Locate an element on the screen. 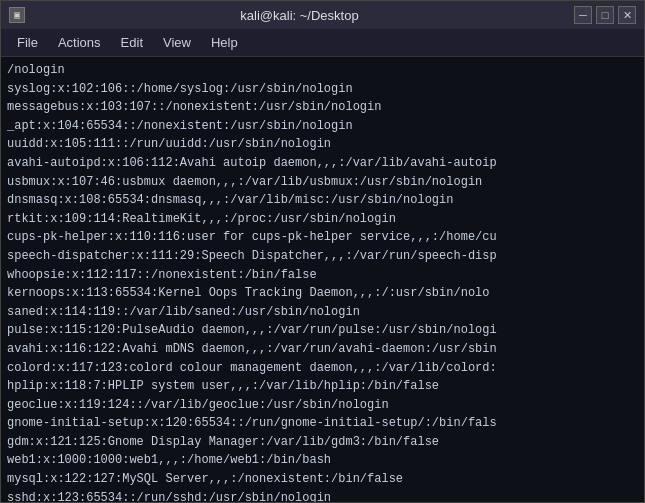 The image size is (645, 503). terminal-line: sshd:x:123:65534::/run/sshd:/usr/sbin/no… is located at coordinates (322, 496).